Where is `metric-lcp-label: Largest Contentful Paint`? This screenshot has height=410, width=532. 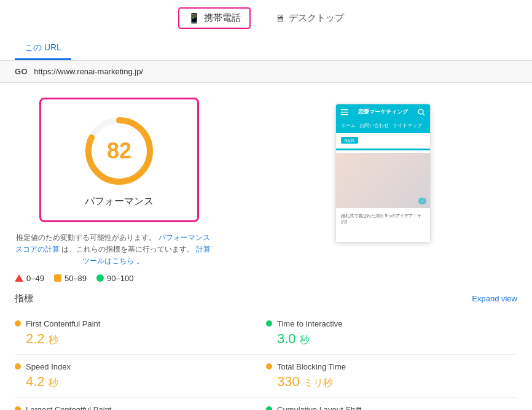
metric-lcp-label: Largest Contentful Paint is located at coordinates (69, 408).